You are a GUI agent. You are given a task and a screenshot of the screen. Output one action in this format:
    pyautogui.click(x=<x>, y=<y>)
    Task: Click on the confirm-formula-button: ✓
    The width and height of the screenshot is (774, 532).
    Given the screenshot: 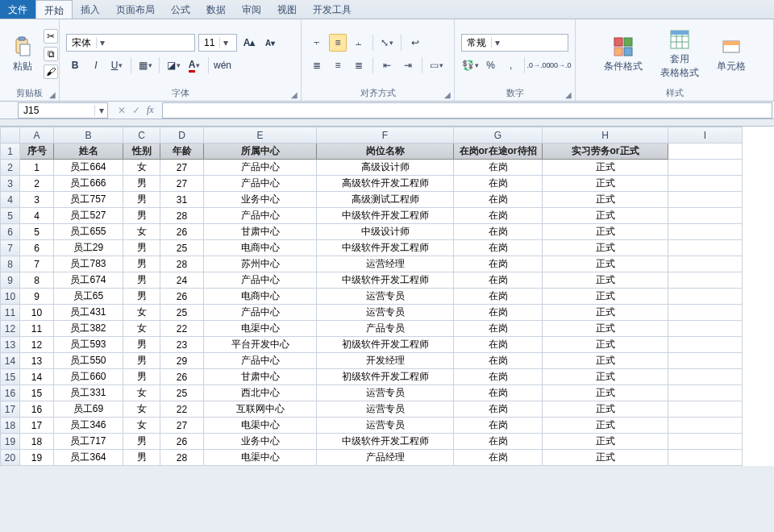 What is the action you would take?
    pyautogui.click(x=136, y=110)
    